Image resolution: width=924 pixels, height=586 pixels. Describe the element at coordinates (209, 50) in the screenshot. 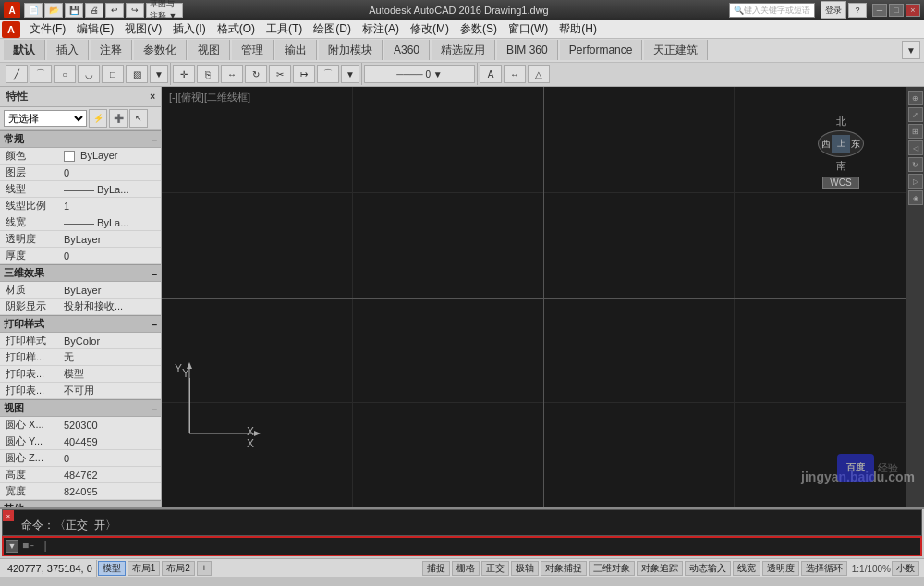

I see `tab-view: 视图` at that location.